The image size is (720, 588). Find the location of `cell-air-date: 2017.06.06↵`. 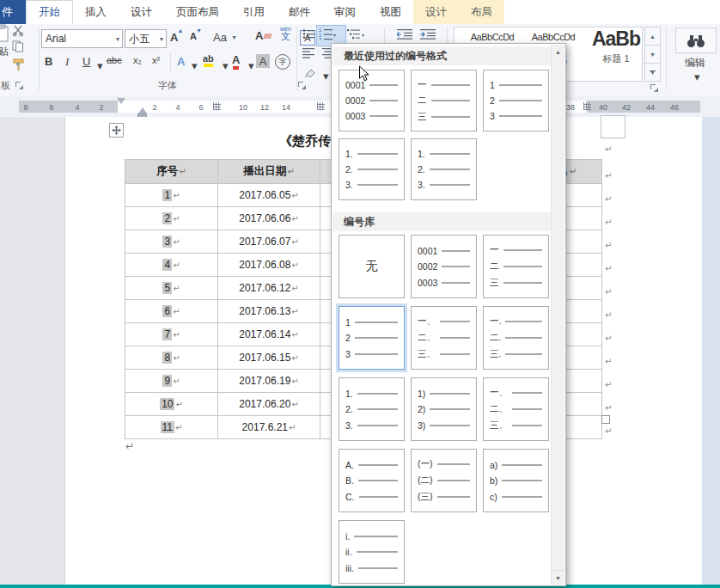

cell-air-date: 2017.06.06↵ is located at coordinates (270, 218).